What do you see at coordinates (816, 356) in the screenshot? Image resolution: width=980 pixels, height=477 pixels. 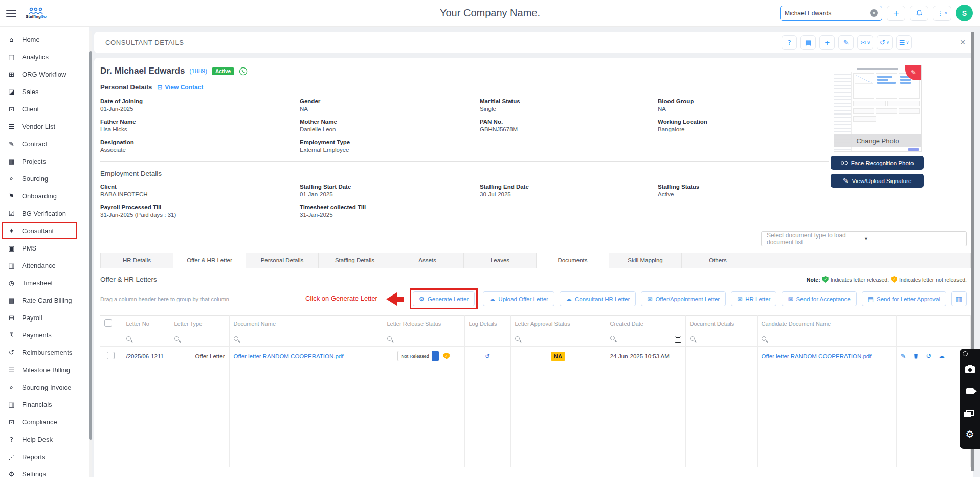 I see `candidate-document-link: Offer letter RANDOM COOPERATION.pdf` at bounding box center [816, 356].